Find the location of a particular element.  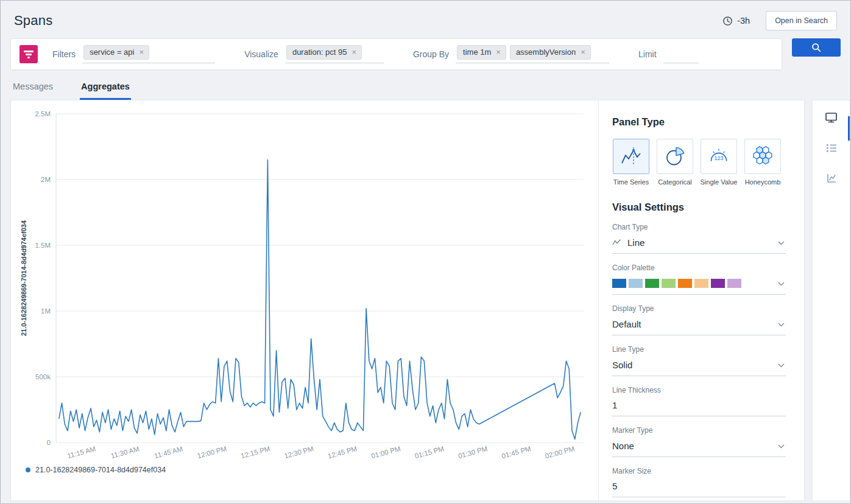

group-by-label: Group By is located at coordinates (431, 54).